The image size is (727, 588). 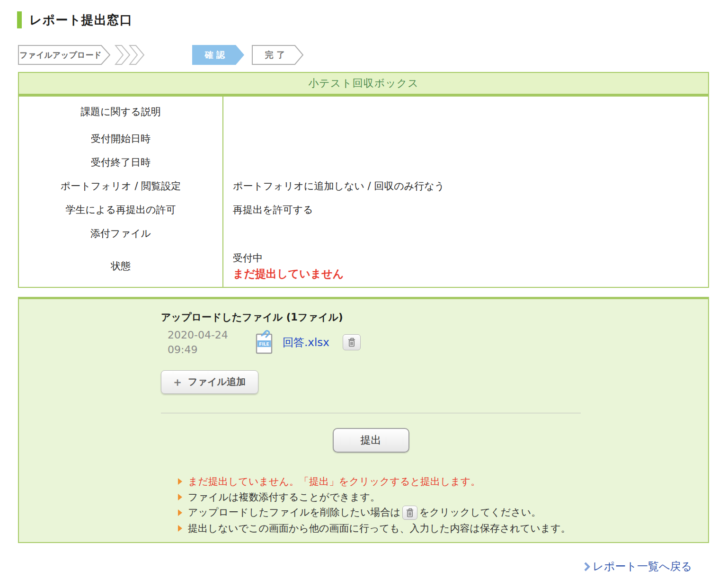 I want to click on add-file-button: ＋ ファイル追加, so click(x=210, y=382).